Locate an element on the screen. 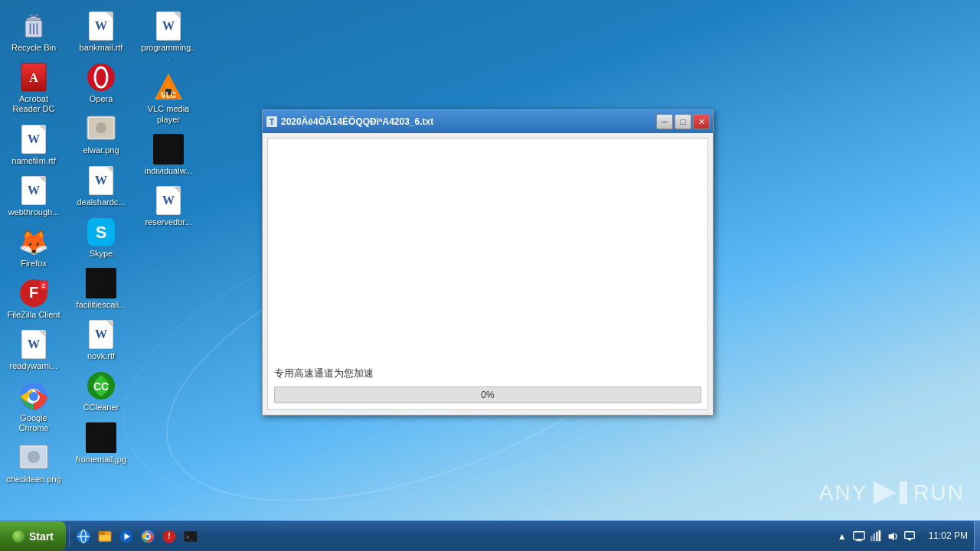 This screenshot has height=551, width=980. individualw-label: individualw... is located at coordinates (168, 171).